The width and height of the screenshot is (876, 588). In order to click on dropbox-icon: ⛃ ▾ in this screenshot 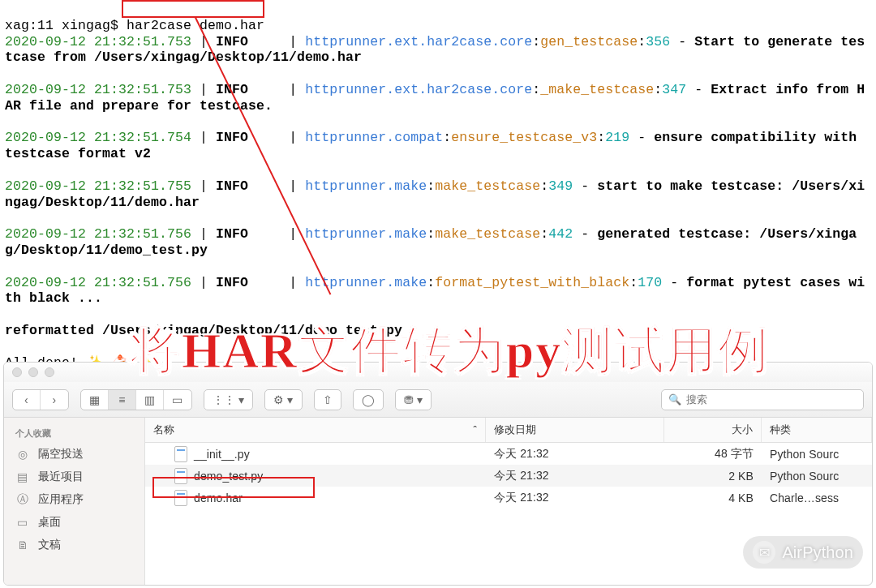, I will do `click(414, 400)`.